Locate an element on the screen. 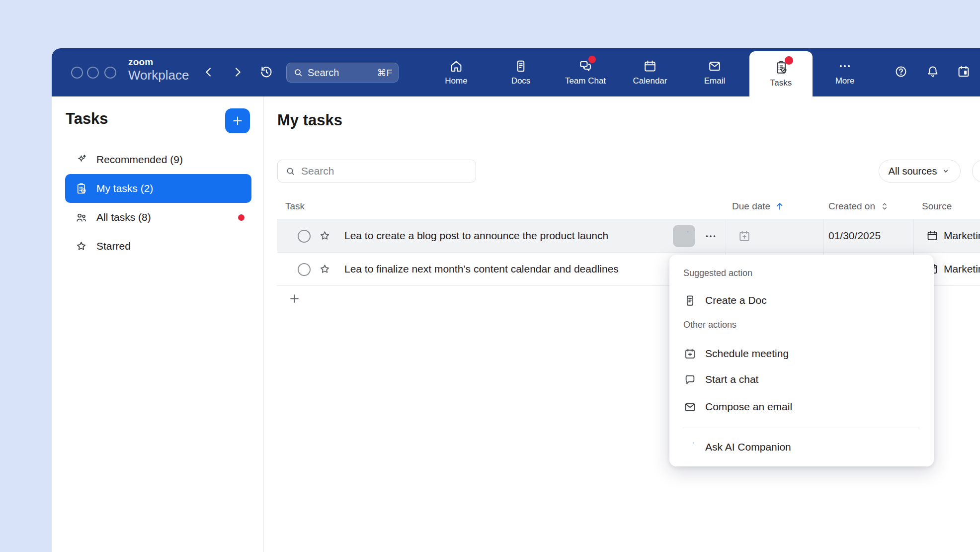  docs-icon is located at coordinates (521, 66).